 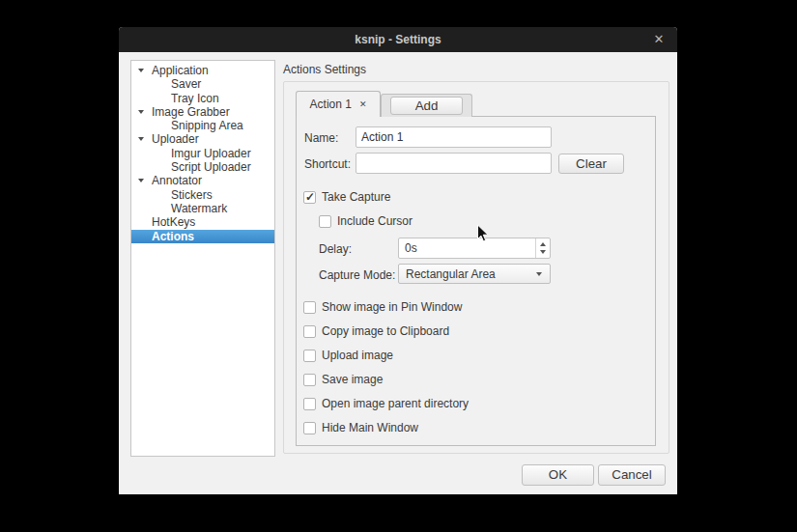 What do you see at coordinates (385, 332) in the screenshot?
I see `option-label: Copy image to Clipboard` at bounding box center [385, 332].